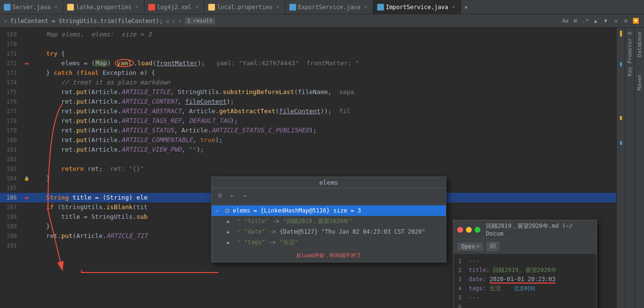 The height and width of the screenshot is (308, 644). I want to click on code-line-174: 174 // treat it as plain markdown, so click(308, 83).